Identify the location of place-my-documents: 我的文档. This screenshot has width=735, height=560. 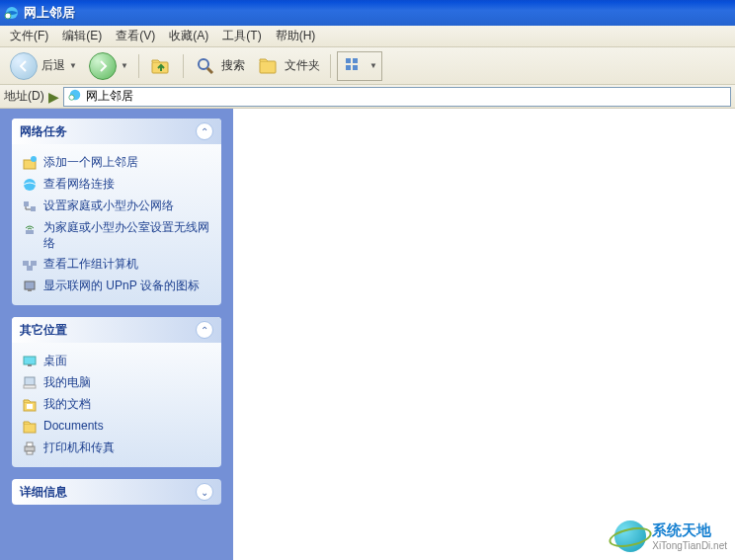
(117, 405).